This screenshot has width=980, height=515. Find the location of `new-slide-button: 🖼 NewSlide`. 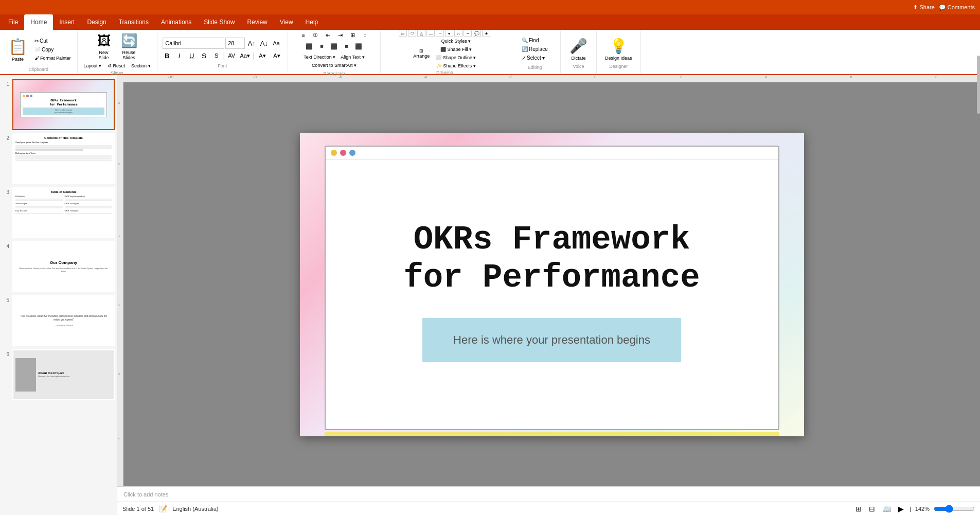

new-slide-button: 🖼 NewSlide is located at coordinates (104, 46).